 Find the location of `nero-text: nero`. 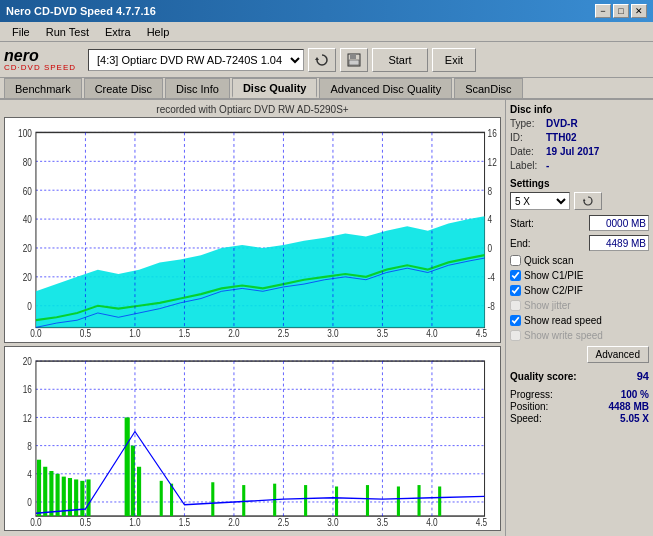

nero-text: nero is located at coordinates (22, 56).